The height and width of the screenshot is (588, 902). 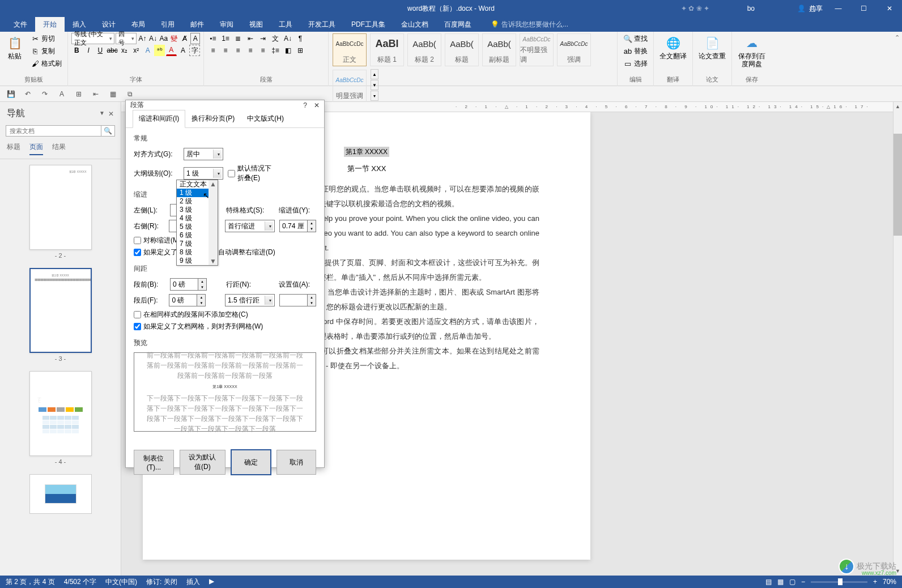 I want to click on style-heading2: AaBb(标题 2, so click(x=424, y=50).